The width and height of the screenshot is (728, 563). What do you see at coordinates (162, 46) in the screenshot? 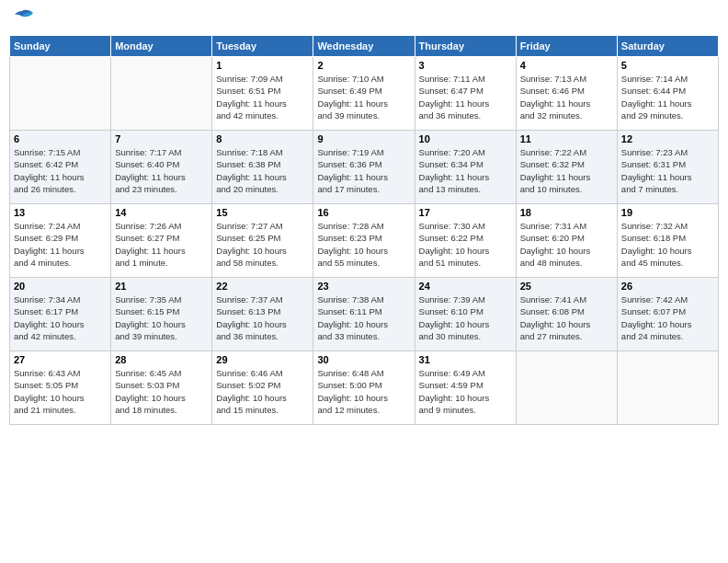
I see `weekday-header: Monday` at bounding box center [162, 46].